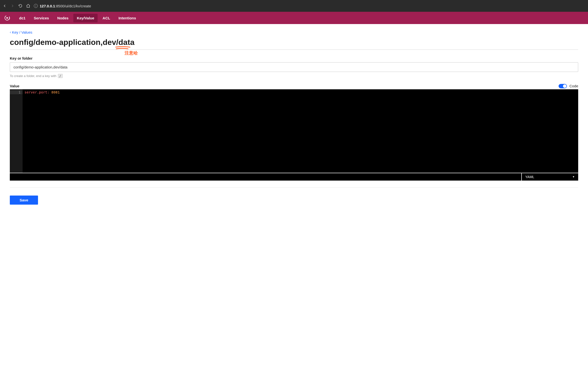 This screenshot has width=588, height=369. What do you see at coordinates (15, 86) in the screenshot?
I see `value-field-label: Value` at bounding box center [15, 86].